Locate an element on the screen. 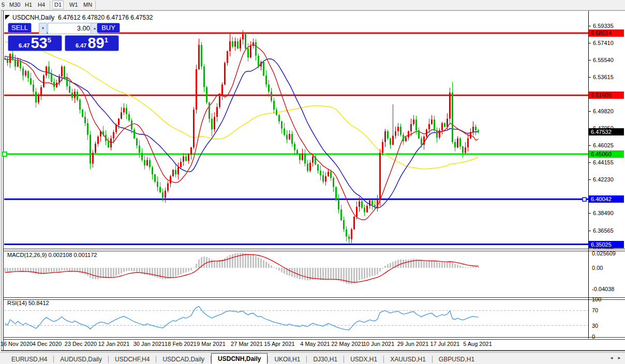  chart-tab-usdx: USDX,H1 is located at coordinates (364, 359).